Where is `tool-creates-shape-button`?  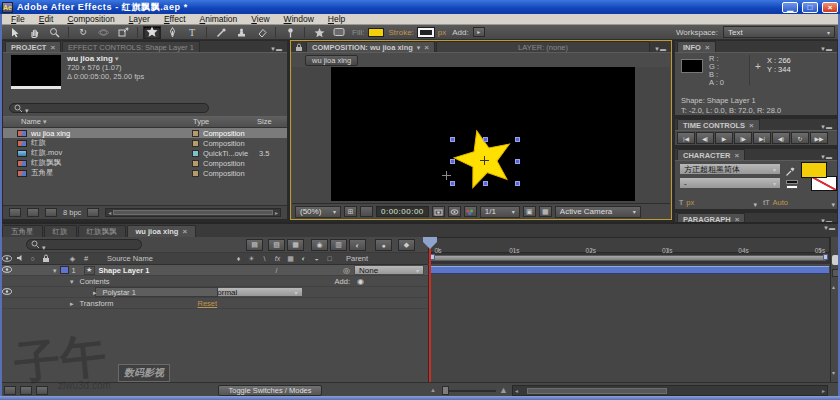
tool-creates-shape-button is located at coordinates (319, 32).